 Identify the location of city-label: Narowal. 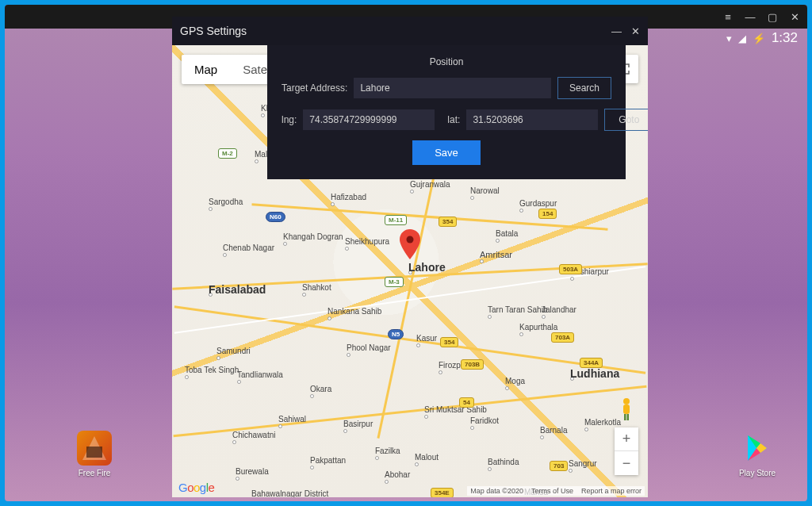
(485, 190).